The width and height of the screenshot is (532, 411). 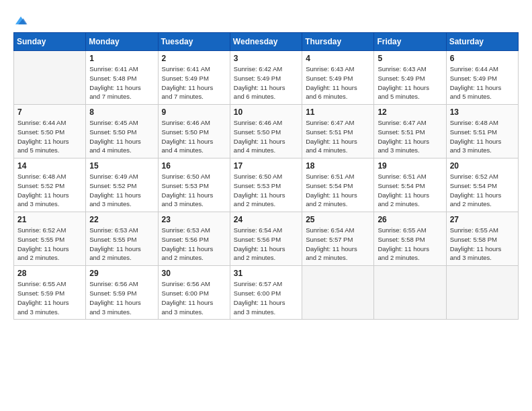 What do you see at coordinates (266, 239) in the screenshot?
I see `week-row-4: 21Sunrise: 6:52 AM Sunset: 5:55 PM Dayli…` at bounding box center [266, 239].